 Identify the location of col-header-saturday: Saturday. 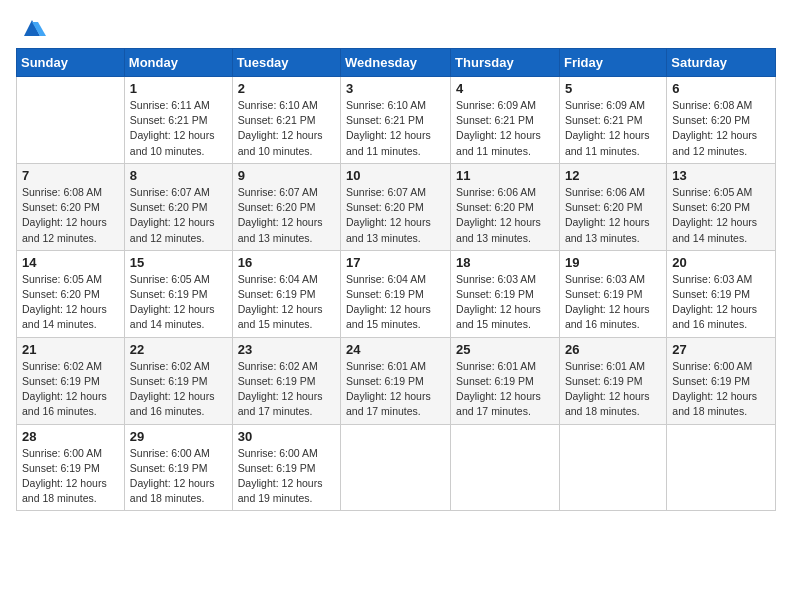
(722, 63).